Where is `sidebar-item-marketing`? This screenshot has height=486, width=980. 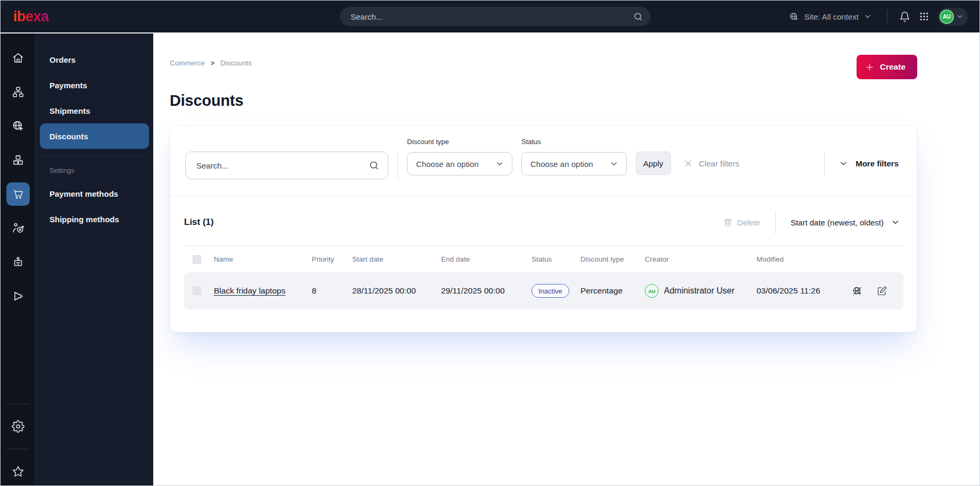 sidebar-item-marketing is located at coordinates (18, 296).